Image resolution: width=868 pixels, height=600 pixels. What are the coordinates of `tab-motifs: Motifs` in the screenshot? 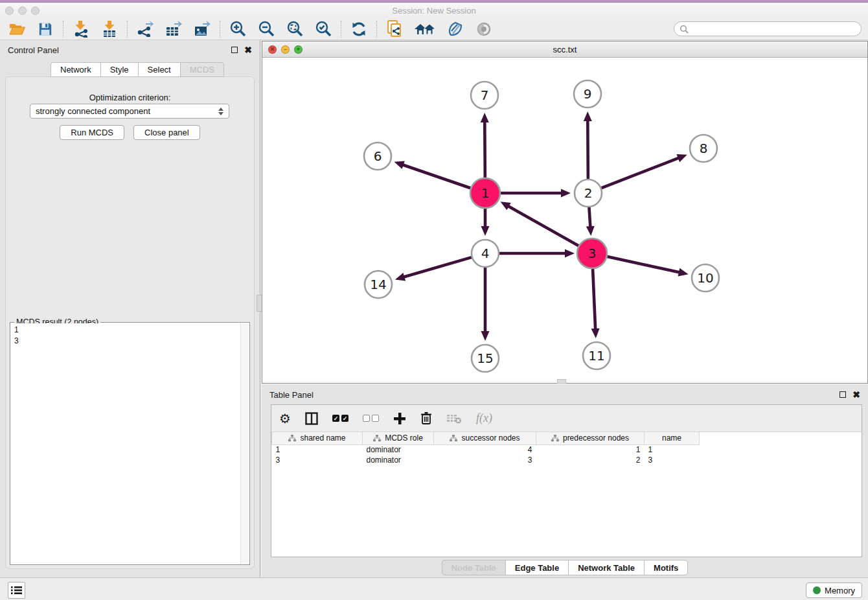 It's located at (666, 568).